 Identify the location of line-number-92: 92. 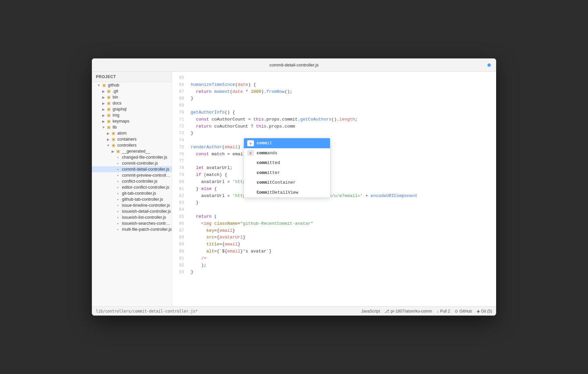
(179, 266).